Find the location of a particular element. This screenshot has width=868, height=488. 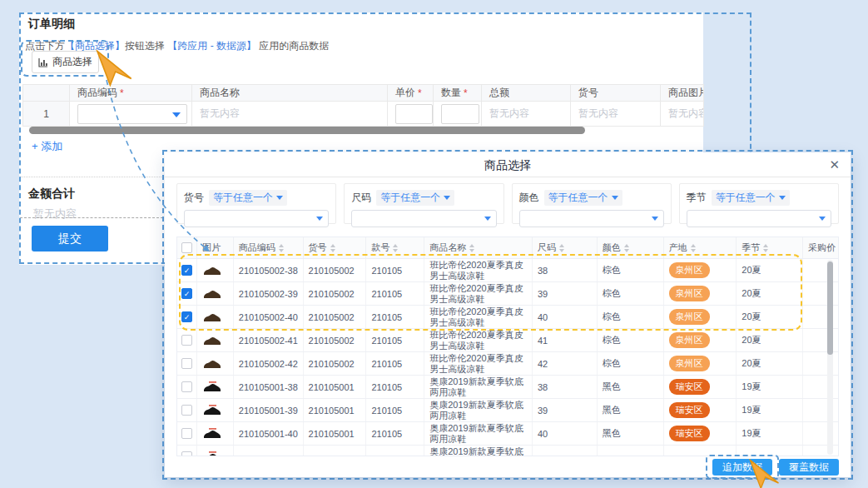

product-code-dropdown is located at coordinates (132, 114).